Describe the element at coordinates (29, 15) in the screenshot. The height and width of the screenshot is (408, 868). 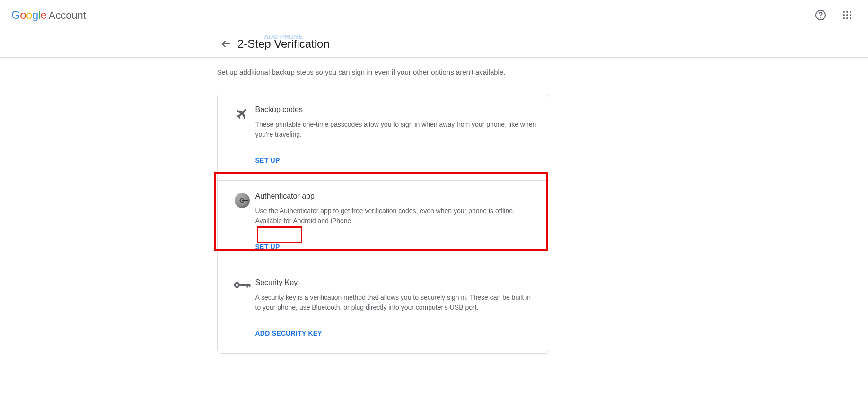
I see `google-logo: Google` at that location.